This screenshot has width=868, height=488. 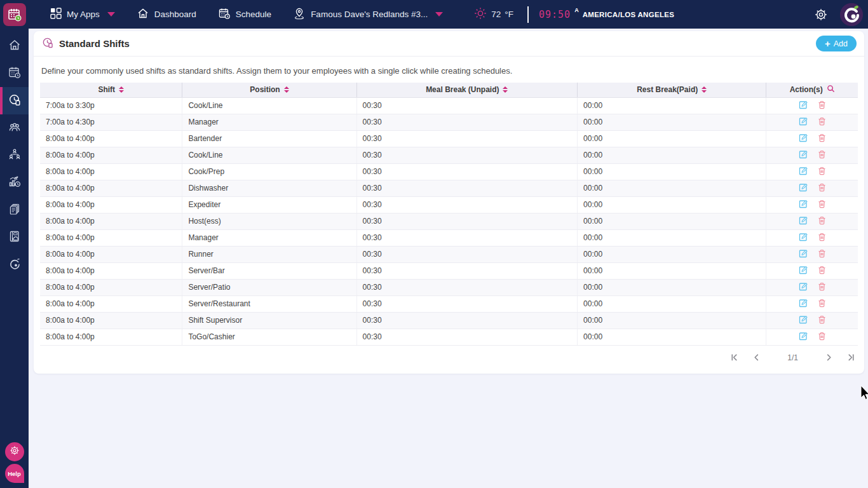 I want to click on column-header-rest-break: Rest Break(Paid), so click(x=672, y=90).